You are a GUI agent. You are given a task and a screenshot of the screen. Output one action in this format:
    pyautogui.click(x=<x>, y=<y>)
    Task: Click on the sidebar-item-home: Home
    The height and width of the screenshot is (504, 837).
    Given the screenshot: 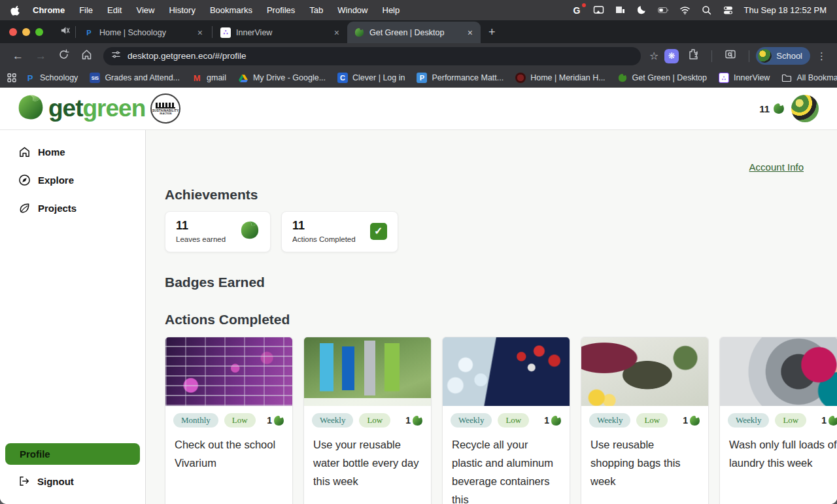 What is the action you would take?
    pyautogui.click(x=73, y=152)
    